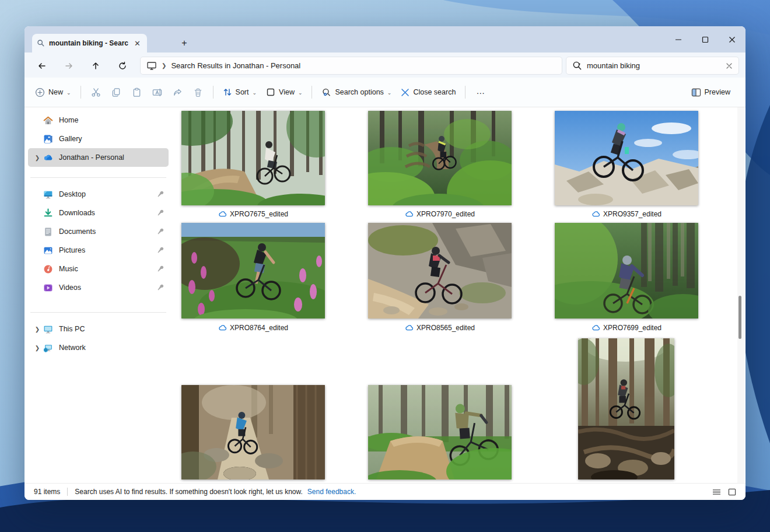  I want to click on file-name: XPRO8565_edited, so click(446, 328).